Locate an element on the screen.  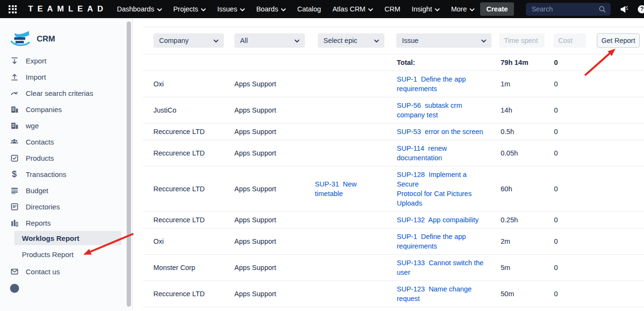
epic-cell: SUP-31 New timetable is located at coordinates (345, 189).